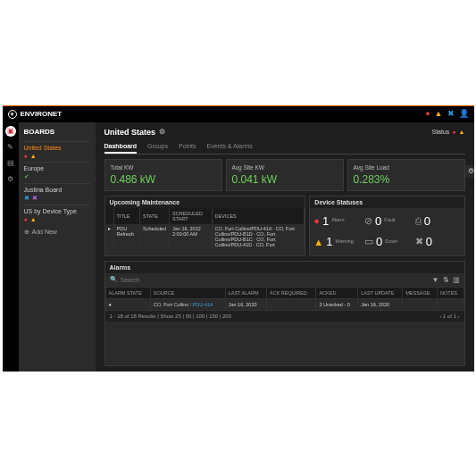  What do you see at coordinates (285, 298) in the screenshot?
I see `alarms-table: ALARM STATE SOURCE LAST ALARM ACK REQUIR…` at bounding box center [285, 298].